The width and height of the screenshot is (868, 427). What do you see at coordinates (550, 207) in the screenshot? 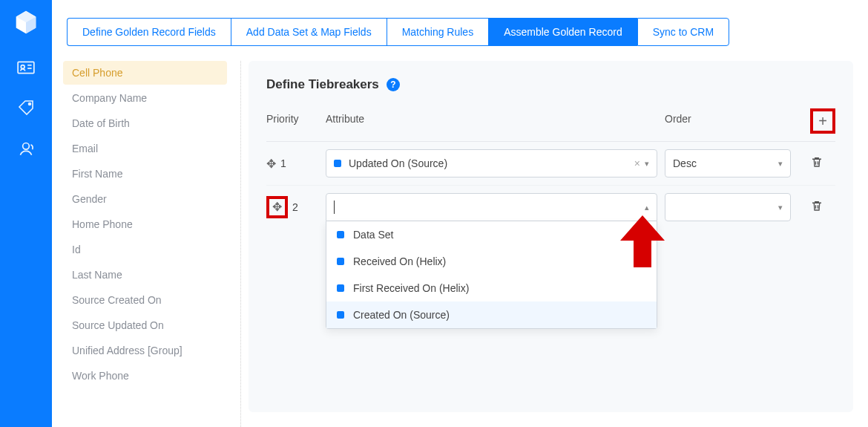
I see `tiebreaker-row: ✥ 2 ▴ Dat` at bounding box center [550, 207].